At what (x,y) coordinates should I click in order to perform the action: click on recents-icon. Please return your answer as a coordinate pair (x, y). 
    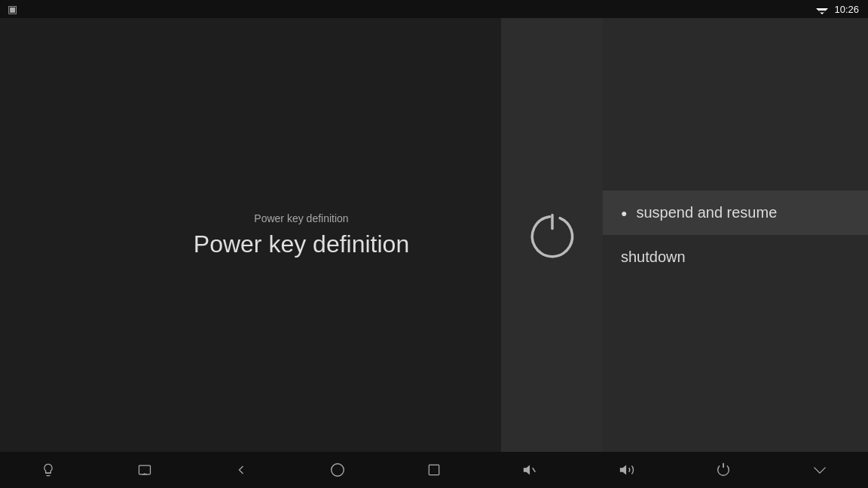
    Looking at the image, I should click on (434, 470).